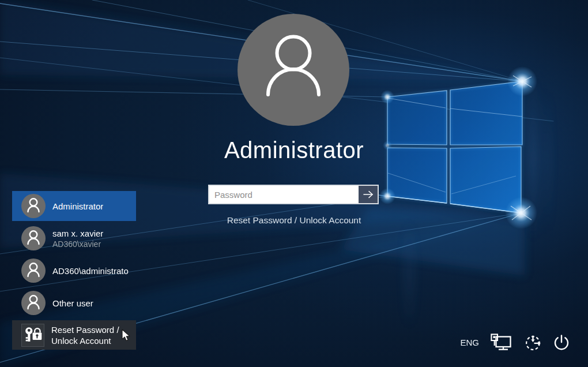 The width and height of the screenshot is (588, 367). I want to click on login-status-bar: ENG, so click(515, 342).